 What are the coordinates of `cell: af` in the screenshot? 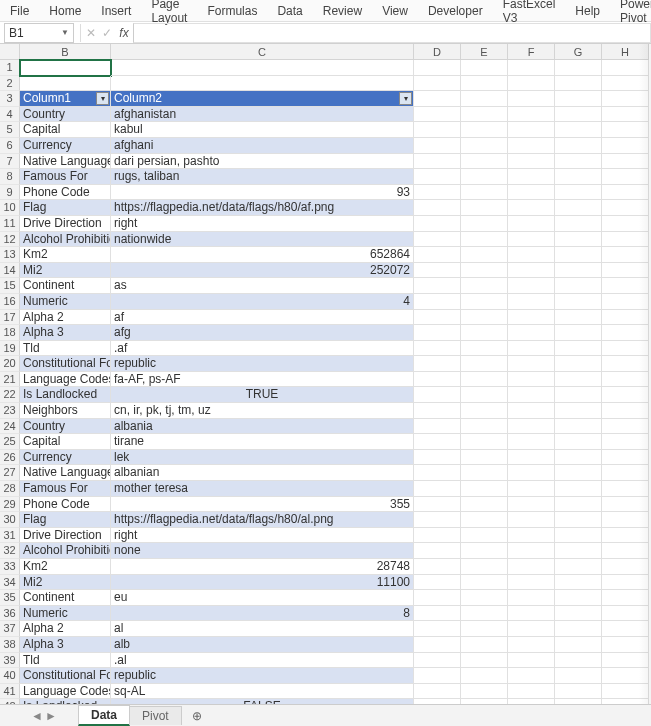 It's located at (262, 318).